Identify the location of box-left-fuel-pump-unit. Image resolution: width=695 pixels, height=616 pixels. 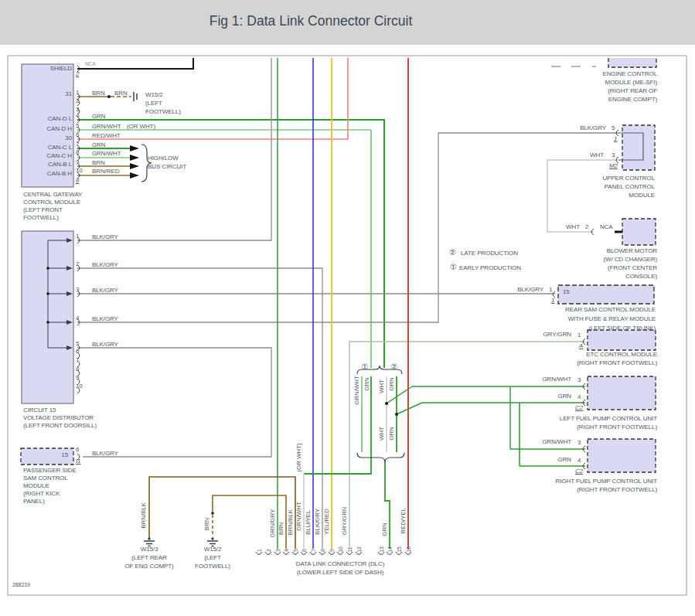
(622, 393).